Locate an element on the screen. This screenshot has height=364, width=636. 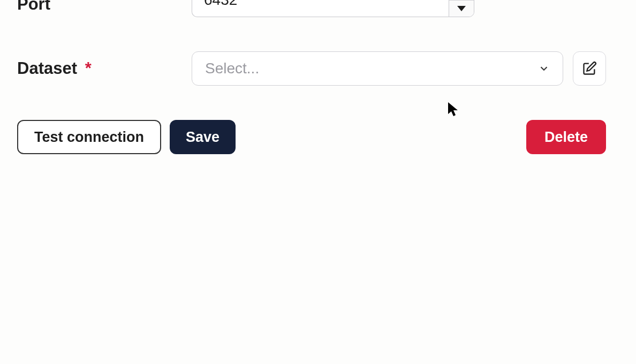
caret-down-icon is located at coordinates (461, 9).